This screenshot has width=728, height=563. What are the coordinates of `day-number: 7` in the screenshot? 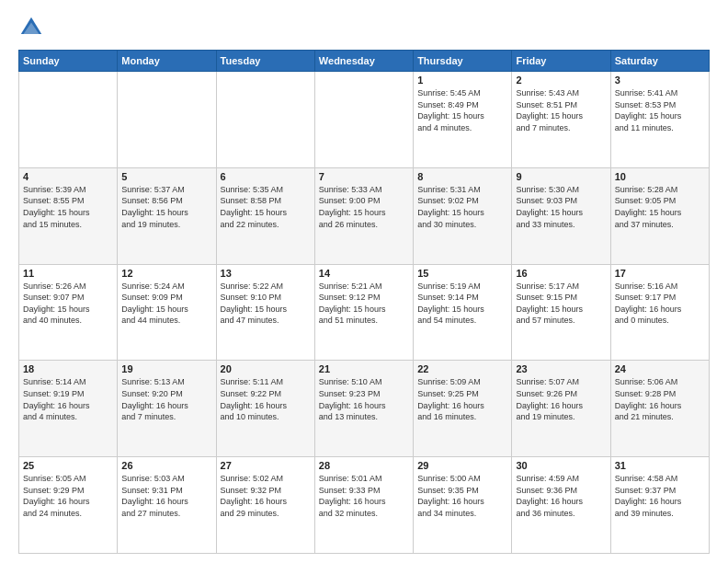 It's located at (364, 177).